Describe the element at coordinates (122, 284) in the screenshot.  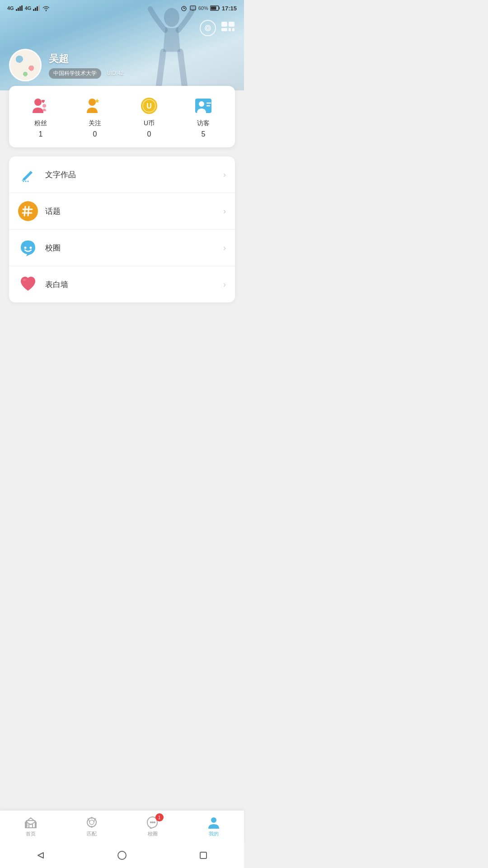
I see `menu-item-confession: 表白墙 ›` at that location.